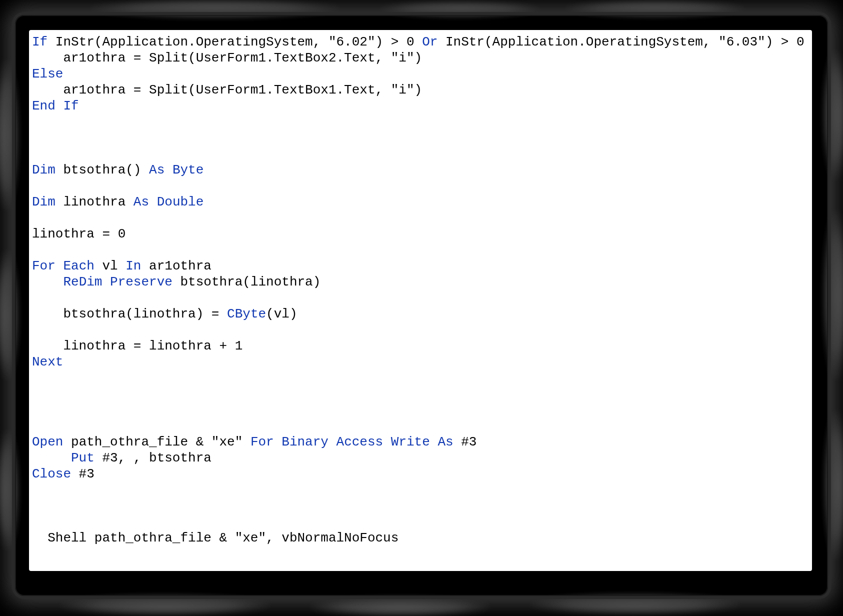 This screenshot has width=843, height=616. Describe the element at coordinates (227, 90) in the screenshot. I see `code-token: ar1othra = Split(UserForm1.TextBox1.Text…` at that location.